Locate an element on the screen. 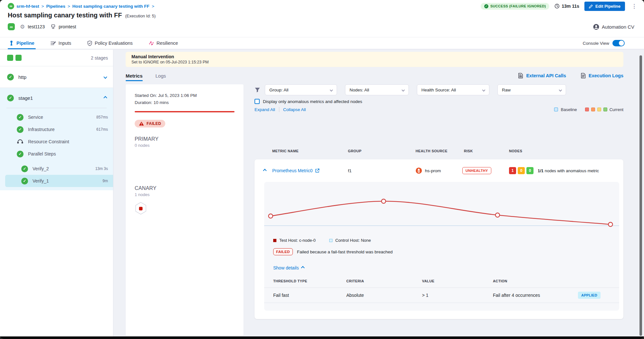 This screenshot has height=339, width=644. main-tabbar: Pipeline Inputs Policy Evaluations Resil… is located at coordinates (322, 43).